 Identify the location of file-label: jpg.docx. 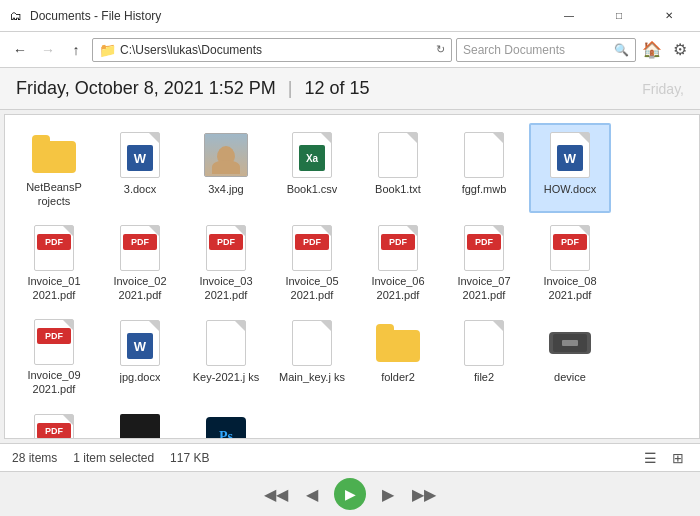
(140, 378).